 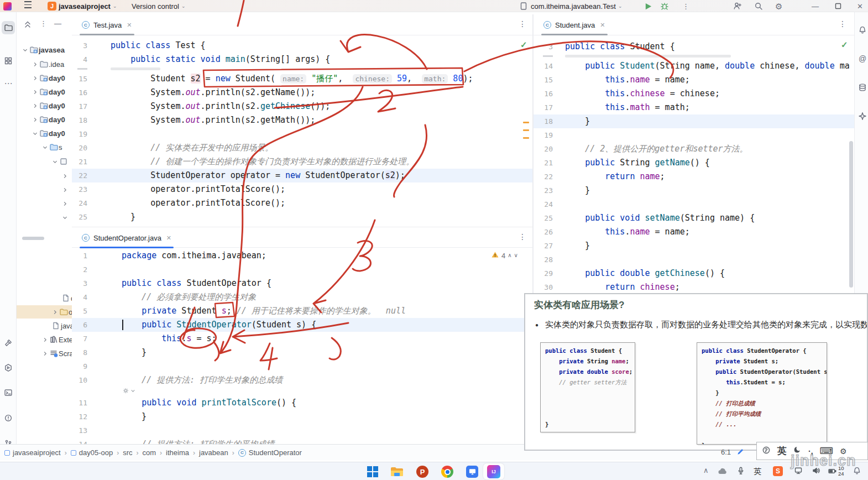 I want to click on code-line: 17 this.math = math;, so click(x=694, y=107).